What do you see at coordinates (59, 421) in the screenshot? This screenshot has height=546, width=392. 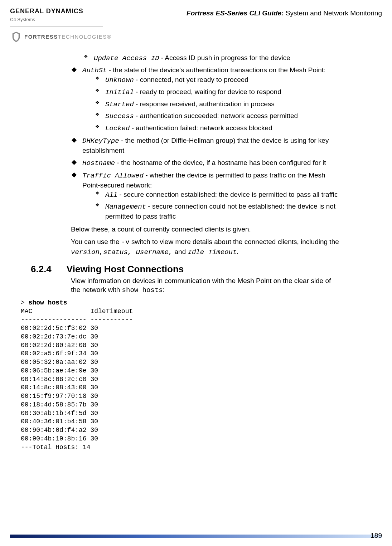 I see `table-row: 00:40:36:01:b4:58 30` at bounding box center [59, 421].